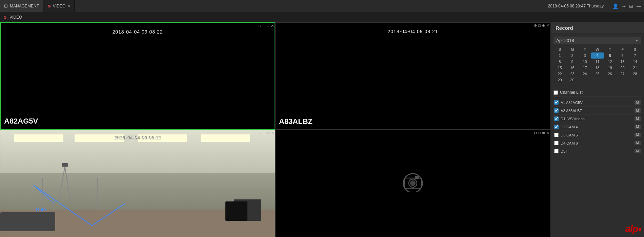 The width and height of the screenshot is (644, 237). I want to click on cam2-close-icon: ✕, so click(548, 26).